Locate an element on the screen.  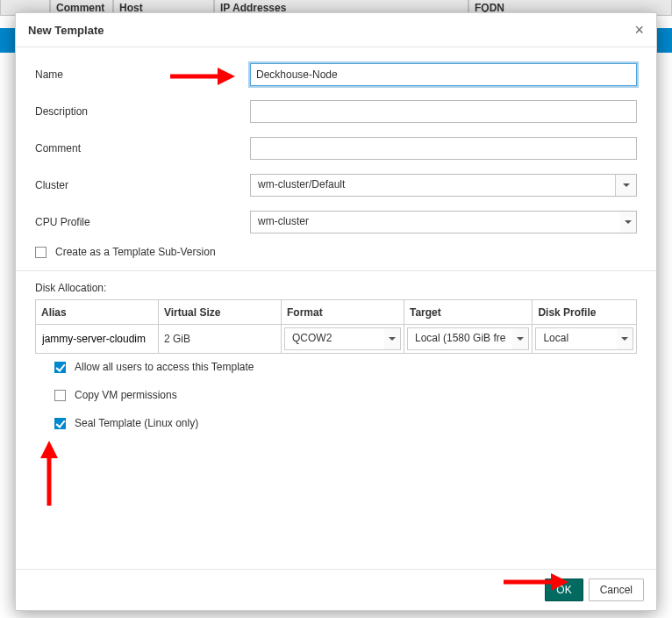
cancel-button: Cancel is located at coordinates (616, 590).